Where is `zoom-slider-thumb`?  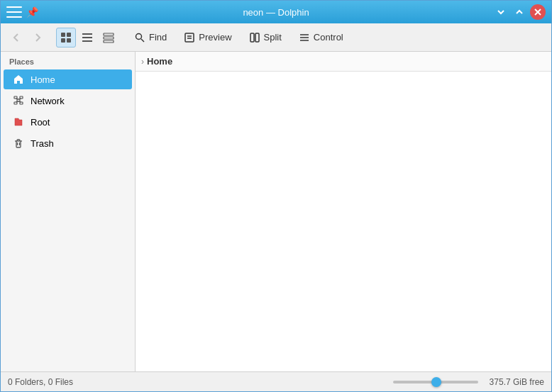 zoom-slider-thumb is located at coordinates (436, 382).